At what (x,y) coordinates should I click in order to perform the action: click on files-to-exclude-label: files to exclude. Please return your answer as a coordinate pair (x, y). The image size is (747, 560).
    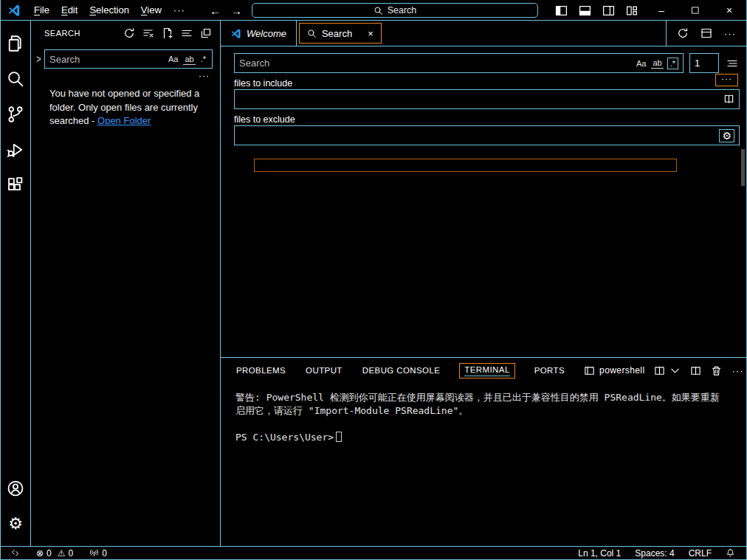
    Looking at the image, I should click on (264, 120).